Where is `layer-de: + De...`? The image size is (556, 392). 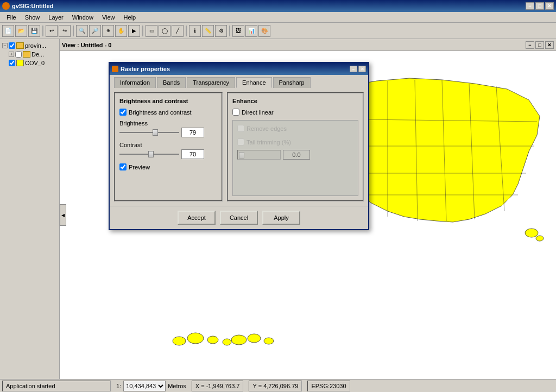 layer-de: + De... is located at coordinates (29, 54).